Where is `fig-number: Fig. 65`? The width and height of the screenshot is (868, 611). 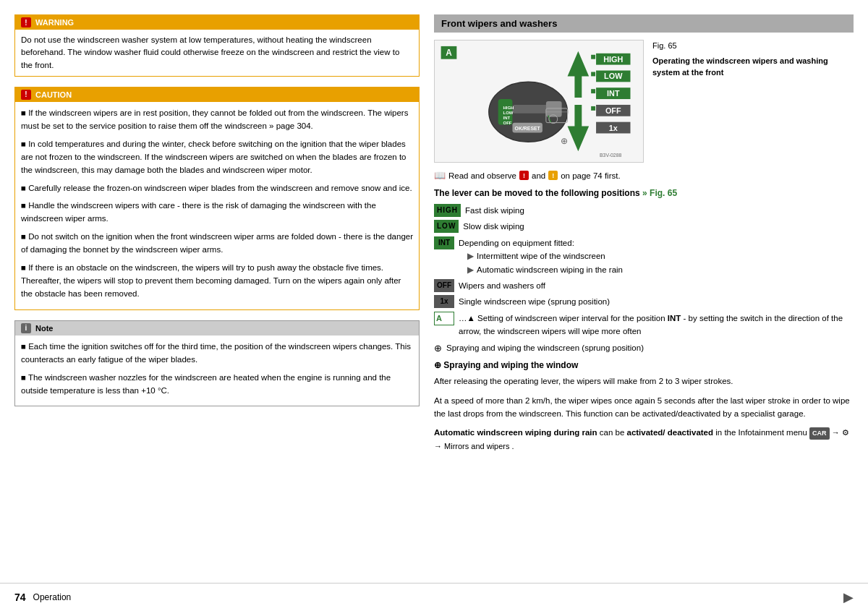 fig-number: Fig. 65 is located at coordinates (753, 46).